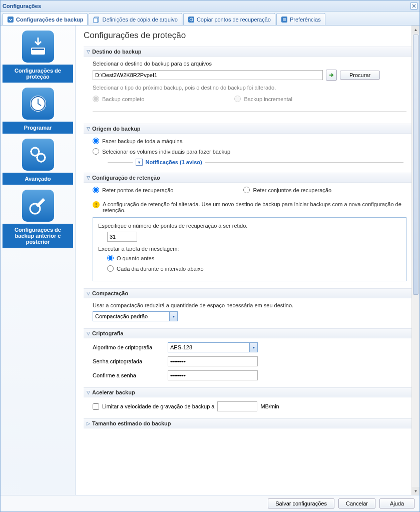 The height and width of the screenshot is (512, 420). What do you see at coordinates (254, 268) in the screenshot?
I see `radio-merge-daily: Cada dia durante o intervalo abaixo` at bounding box center [254, 268].